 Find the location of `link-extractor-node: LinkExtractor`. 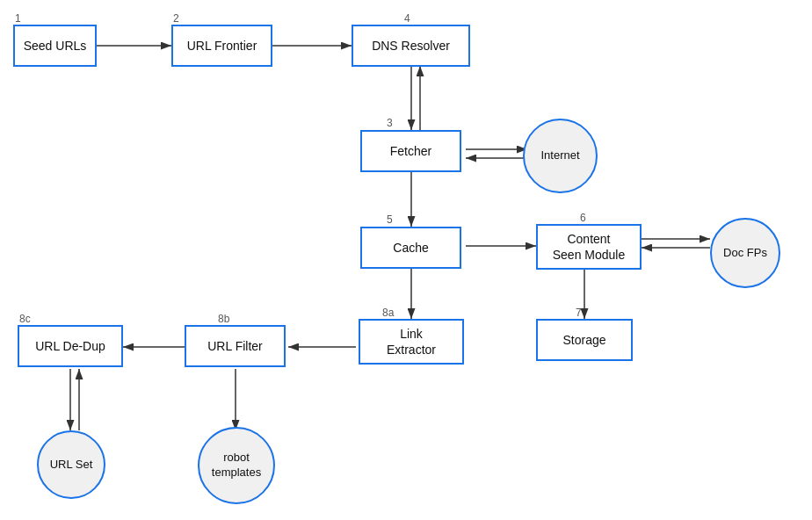

link-extractor-node: LinkExtractor is located at coordinates (411, 342).